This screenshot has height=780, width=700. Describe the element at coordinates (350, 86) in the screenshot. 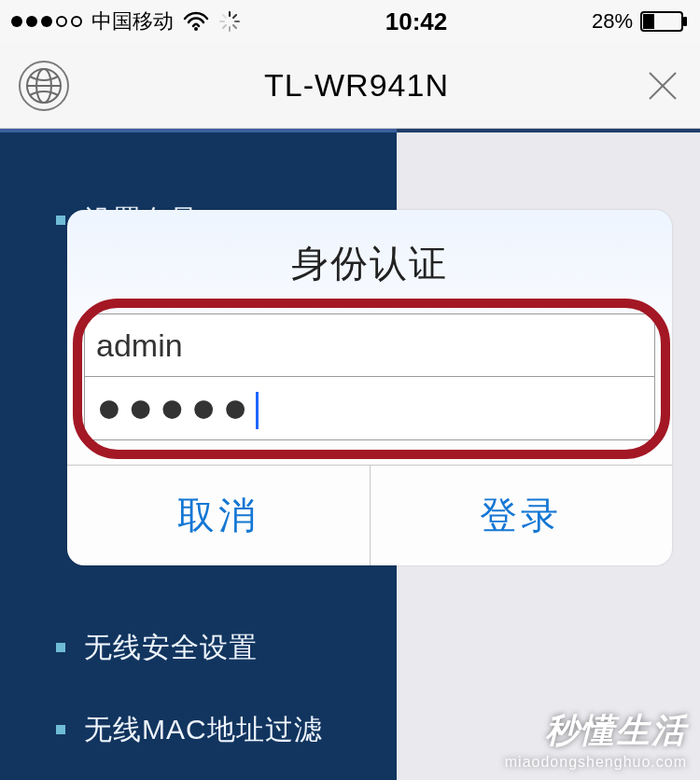

I see `browser-bar: TL-WR941N` at that location.